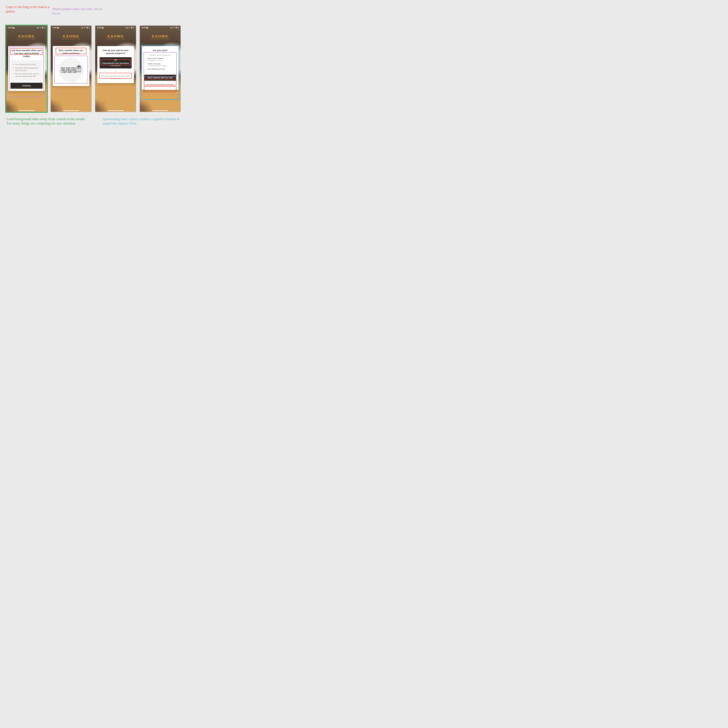 The width and height of the screenshot is (728, 728). What do you see at coordinates (160, 60) in the screenshot?
I see `linked-benefit-row: ✓ More earned rewardsNo forgotten receip…` at bounding box center [160, 60].